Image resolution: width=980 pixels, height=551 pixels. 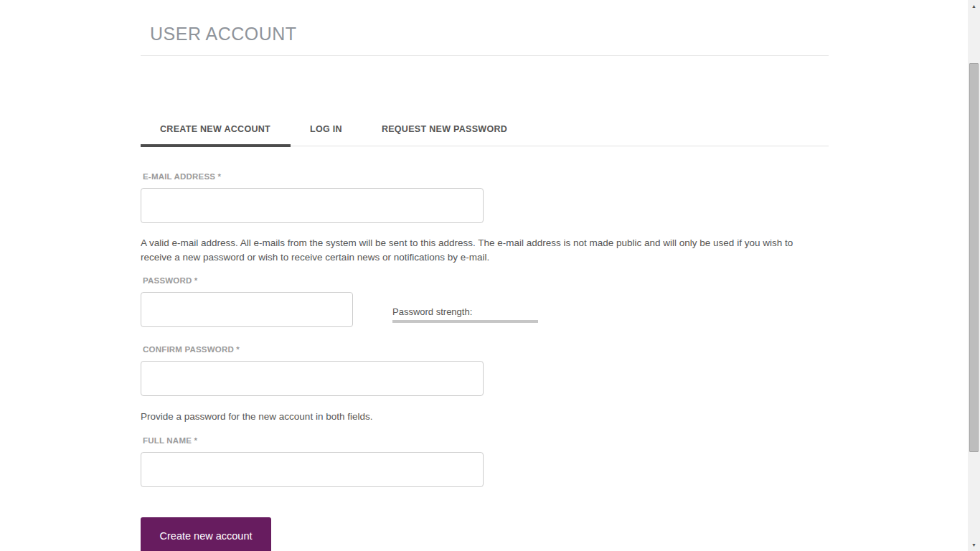 I want to click on full-name-field-group: FULL NAME *, so click(x=485, y=462).